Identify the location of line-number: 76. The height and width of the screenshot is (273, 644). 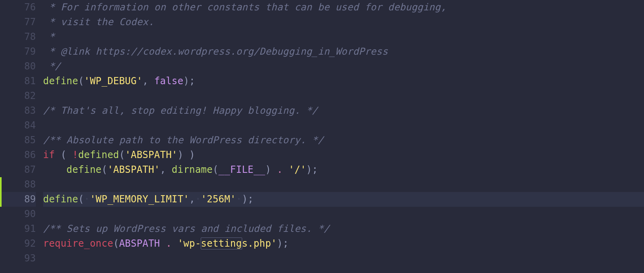
(18, 7).